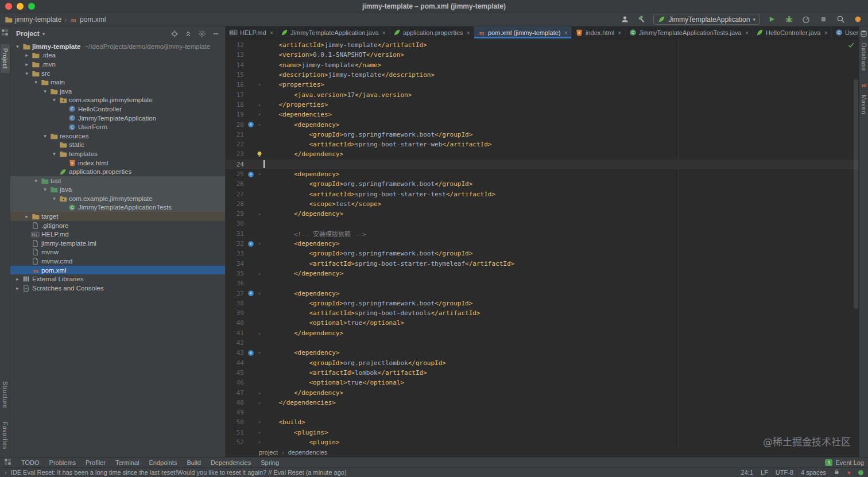 This screenshot has height=477, width=868. I want to click on encoding-widget: UTF-8, so click(784, 472).